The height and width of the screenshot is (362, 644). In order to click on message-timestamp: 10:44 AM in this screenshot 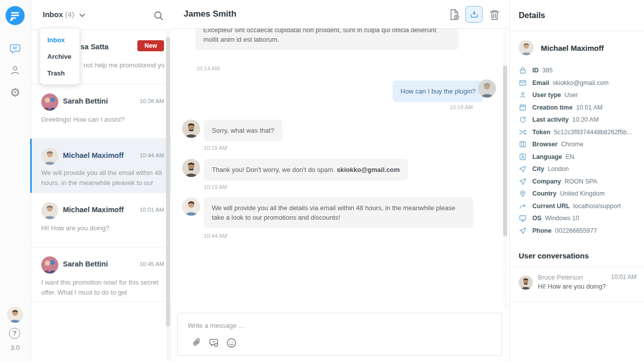, I will do `click(215, 236)`.